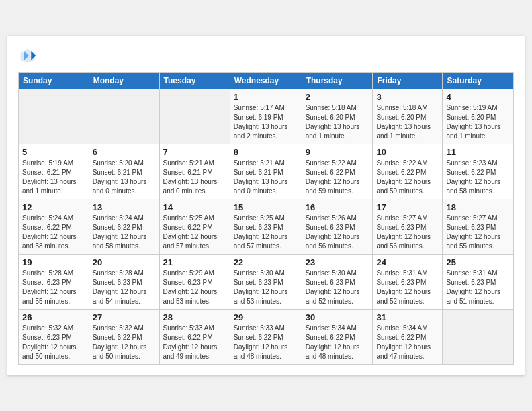 The width and height of the screenshot is (532, 411). What do you see at coordinates (408, 282) in the screenshot?
I see `day-cell: 24Sunrise: 5:31 AM Sunset: 6:23 PM Dayli…` at bounding box center [408, 282].